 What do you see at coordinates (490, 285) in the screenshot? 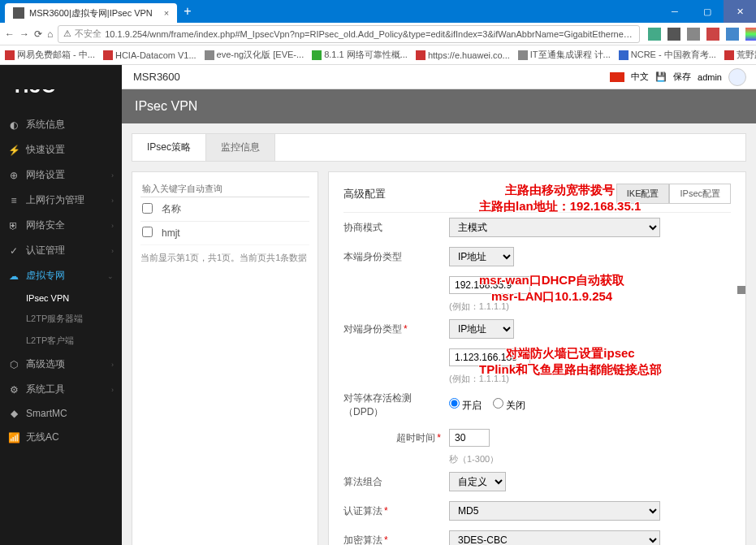
I see `input-local-id` at bounding box center [490, 285].